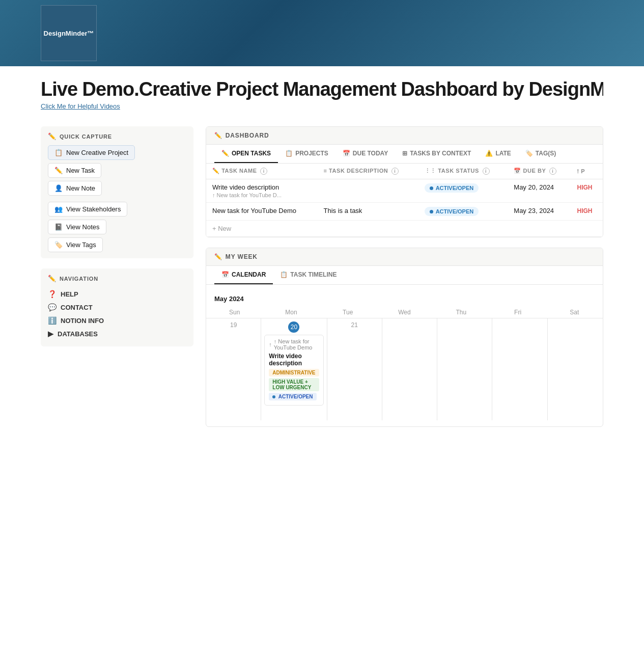 This screenshot has width=644, height=645. Describe the element at coordinates (117, 334) in the screenshot. I see `sidebar-item-databases: ▶ DATABASES` at that location.